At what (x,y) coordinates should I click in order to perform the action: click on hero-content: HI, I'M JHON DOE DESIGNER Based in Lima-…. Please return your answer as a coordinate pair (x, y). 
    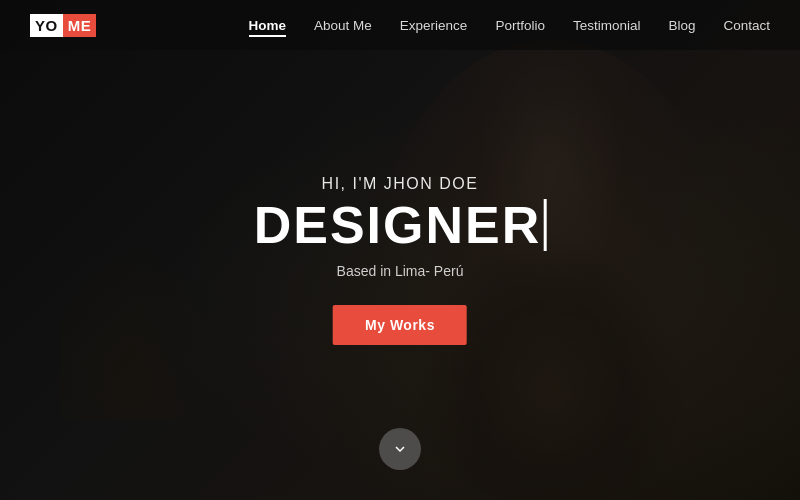
    Looking at the image, I should click on (400, 260).